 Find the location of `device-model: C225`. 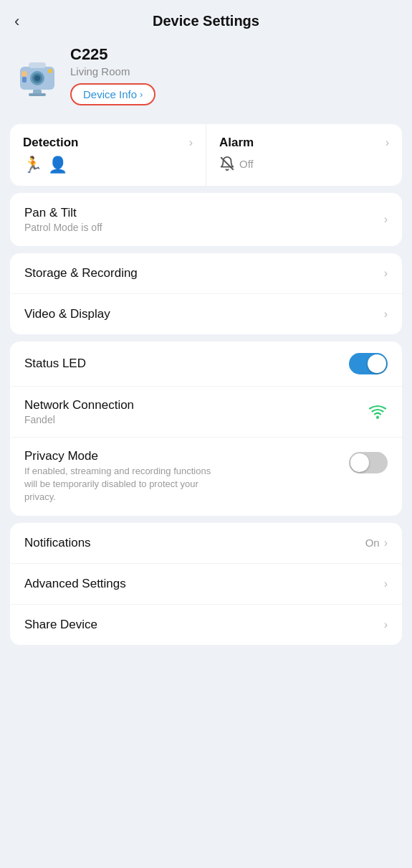

device-model: C225 is located at coordinates (113, 55).